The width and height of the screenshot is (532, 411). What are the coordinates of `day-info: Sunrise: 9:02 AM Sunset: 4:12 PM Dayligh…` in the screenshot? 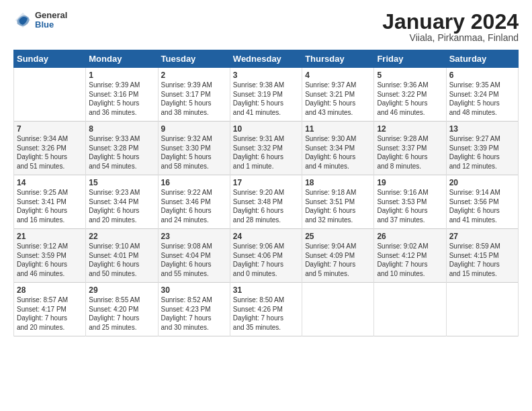 It's located at (410, 260).